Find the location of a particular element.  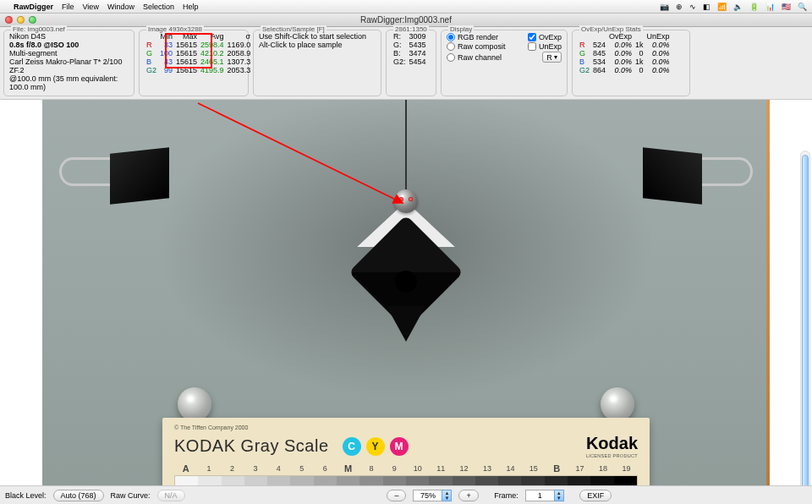

kodak-sub: LICENSED PRODUCT is located at coordinates (612, 456).